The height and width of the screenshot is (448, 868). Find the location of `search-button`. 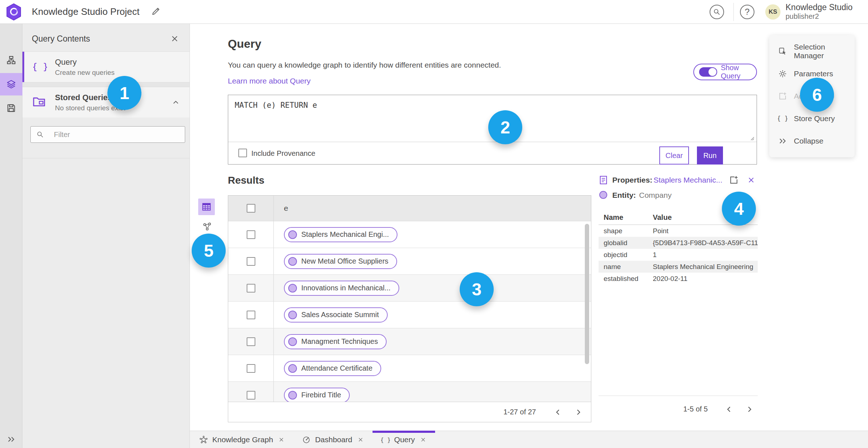

search-button is located at coordinates (717, 12).